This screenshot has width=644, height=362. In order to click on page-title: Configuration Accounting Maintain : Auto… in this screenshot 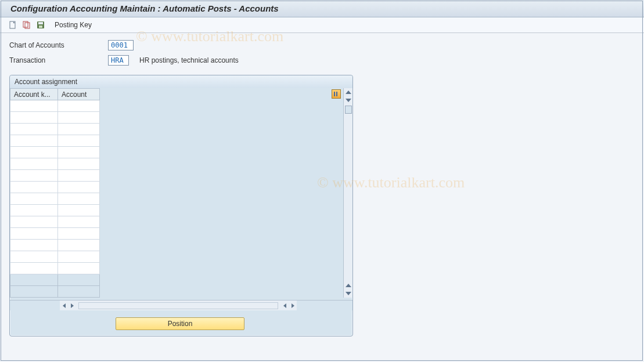, I will do `click(145, 8)`.